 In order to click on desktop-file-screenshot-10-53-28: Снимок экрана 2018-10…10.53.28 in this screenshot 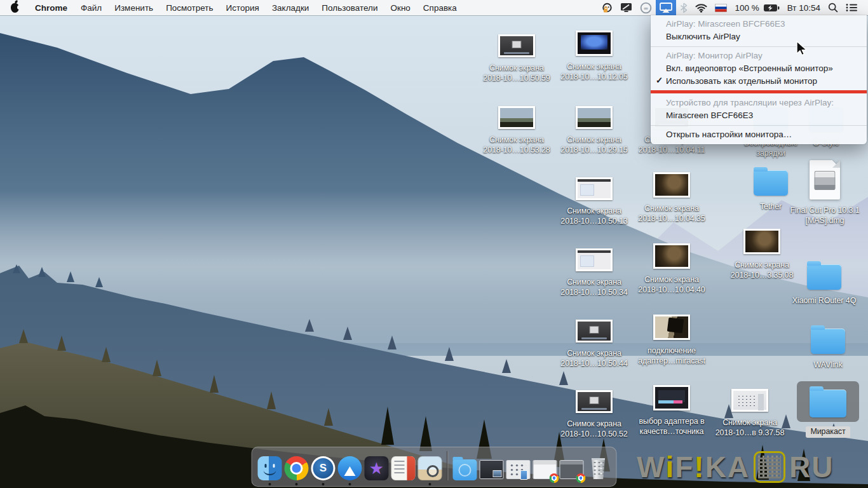, I will do `click(517, 127)`.